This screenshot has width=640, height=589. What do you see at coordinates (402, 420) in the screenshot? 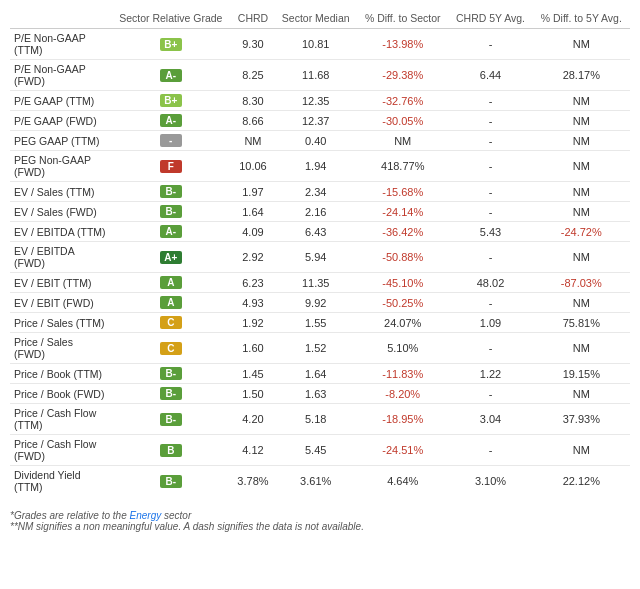
I see `diff-sector-value: -18.95%` at bounding box center [402, 420].